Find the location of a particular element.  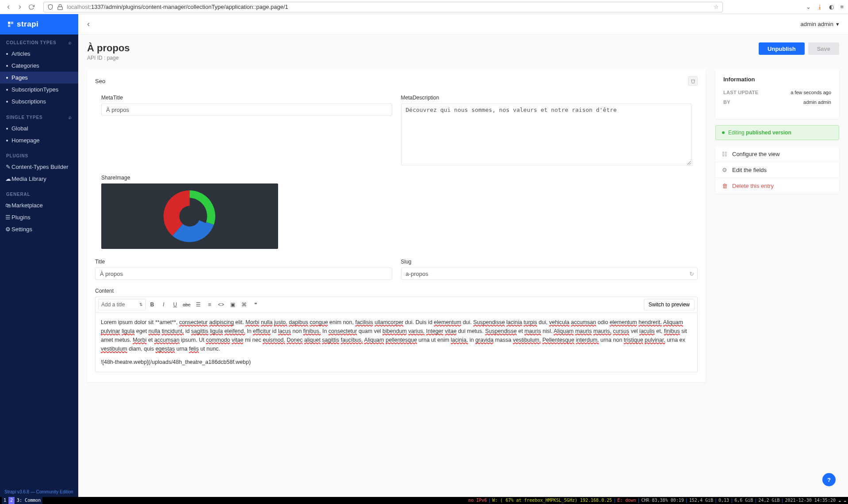

strikethrough-button: abc is located at coordinates (187, 305).